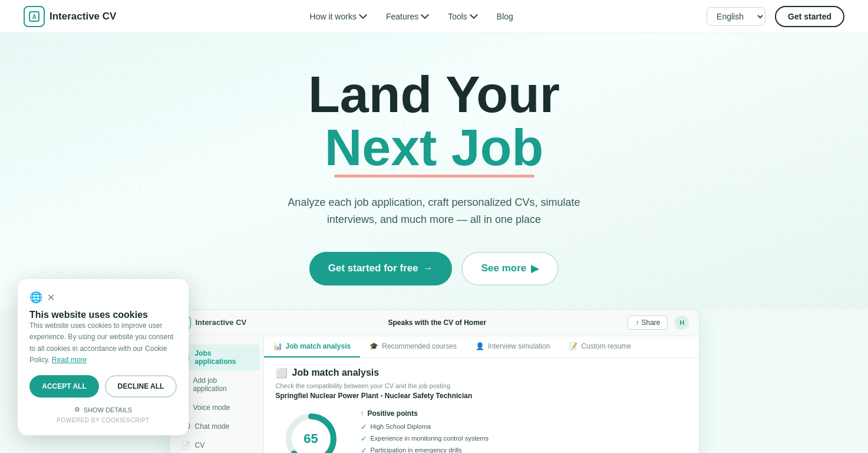  Describe the element at coordinates (77, 409) in the screenshot. I see `settings-icon: ⚙` at that location.